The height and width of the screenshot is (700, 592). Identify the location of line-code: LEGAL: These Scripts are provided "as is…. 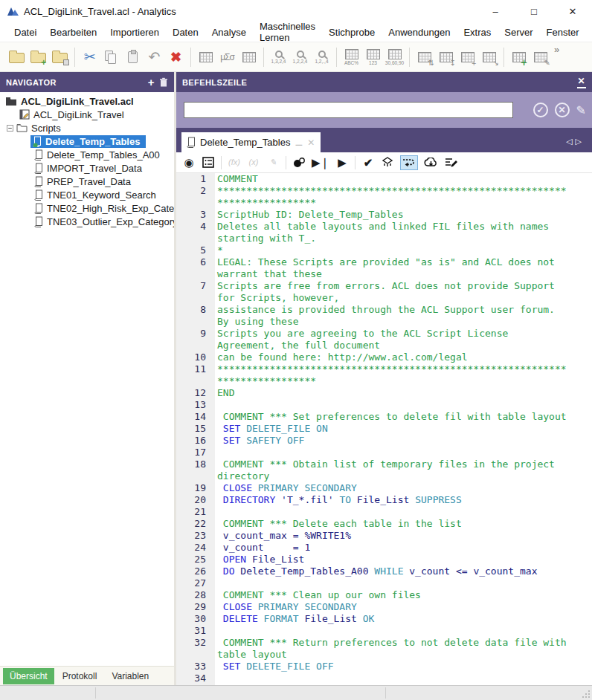
(391, 268).